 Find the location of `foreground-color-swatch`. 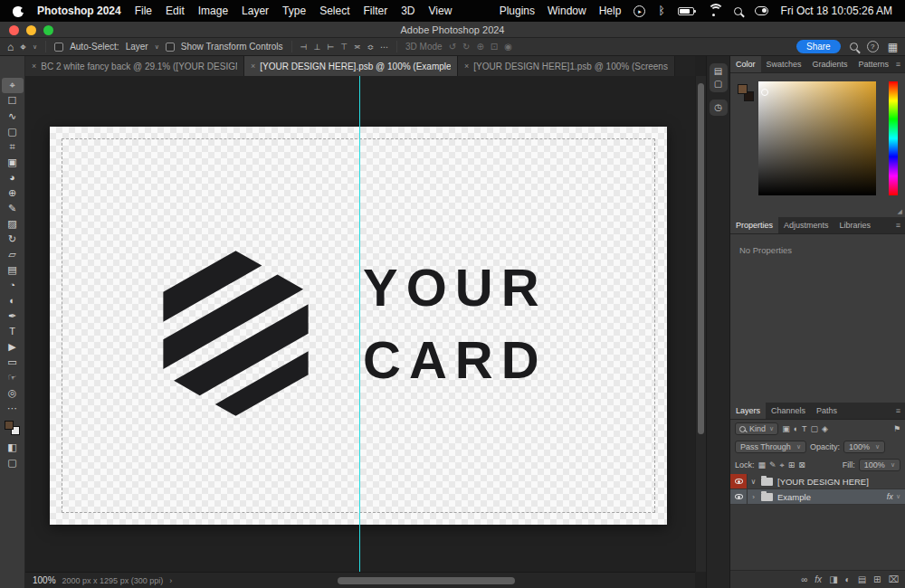

foreground-color-swatch is located at coordinates (9, 425).